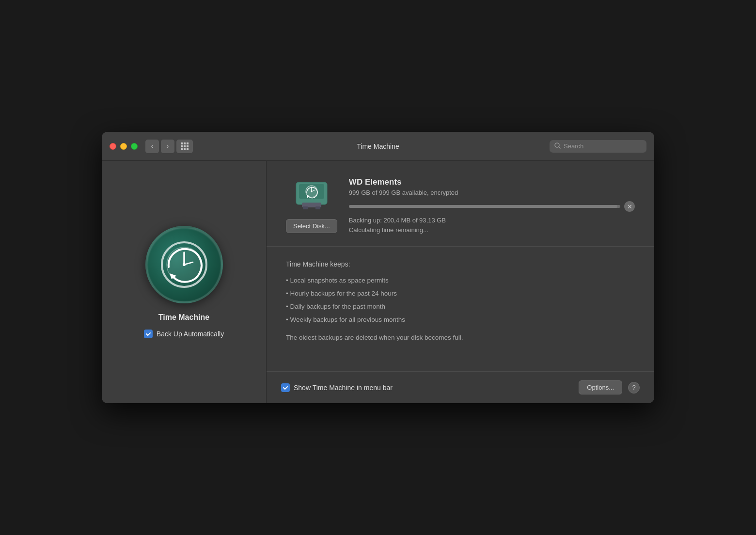  What do you see at coordinates (484, 206) in the screenshot?
I see `progress-bar-fill` at bounding box center [484, 206].